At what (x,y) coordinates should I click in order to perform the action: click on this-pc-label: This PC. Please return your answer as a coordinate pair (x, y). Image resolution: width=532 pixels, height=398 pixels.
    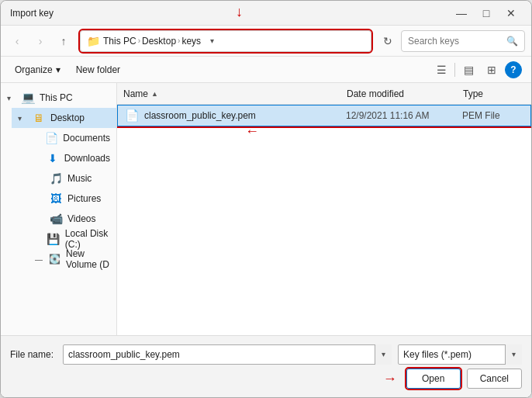
    Looking at the image, I should click on (56, 98).